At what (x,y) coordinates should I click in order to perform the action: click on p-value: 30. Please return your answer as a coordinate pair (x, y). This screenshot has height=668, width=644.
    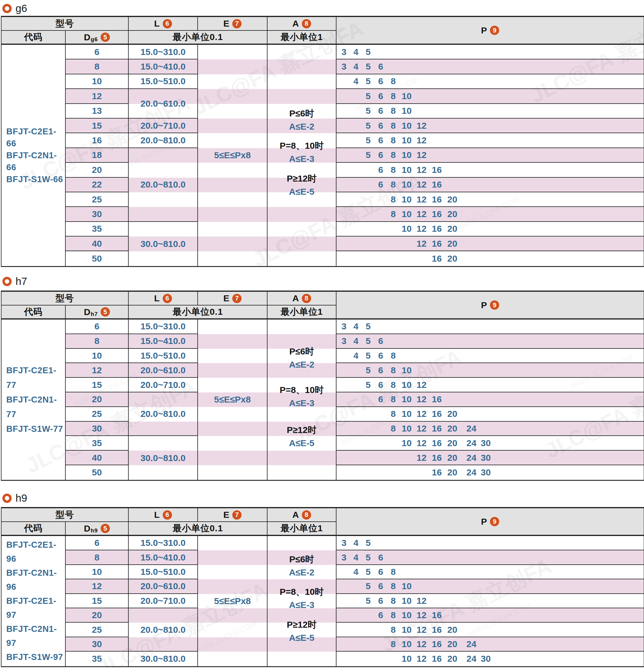
    Looking at the image, I should click on (486, 472).